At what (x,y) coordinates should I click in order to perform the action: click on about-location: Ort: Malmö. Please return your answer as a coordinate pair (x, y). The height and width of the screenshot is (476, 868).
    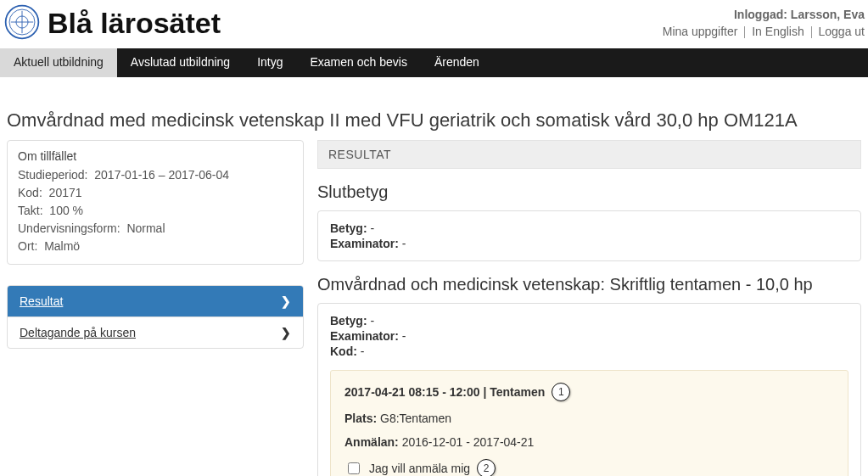
    Looking at the image, I should click on (155, 246).